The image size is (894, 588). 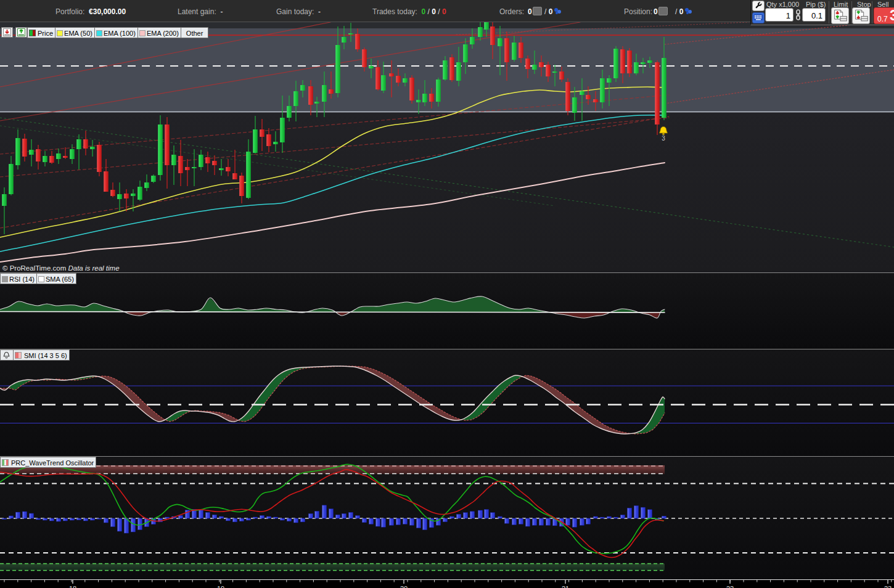 What do you see at coordinates (404, 587) in the screenshot?
I see `svg-text: 20` at bounding box center [404, 587].